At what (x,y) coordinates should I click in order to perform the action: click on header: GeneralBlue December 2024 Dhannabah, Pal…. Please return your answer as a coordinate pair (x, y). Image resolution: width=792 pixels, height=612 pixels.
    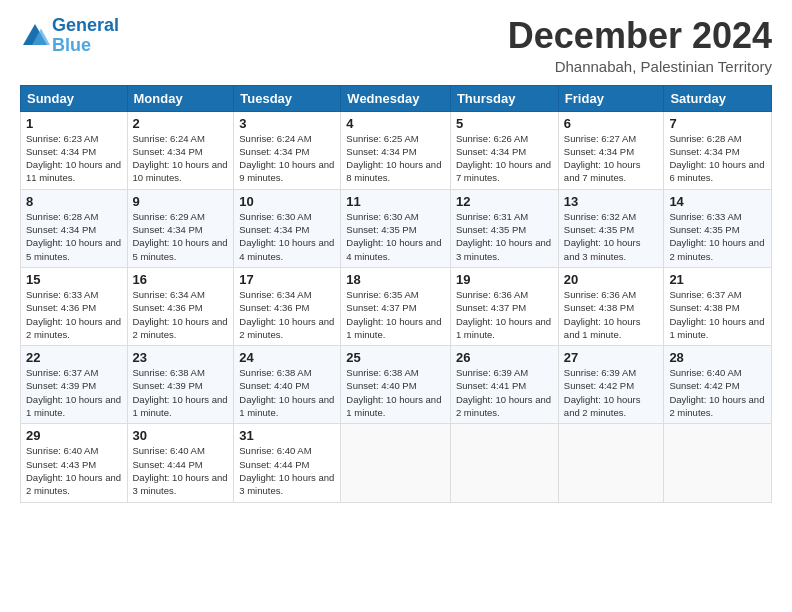
    Looking at the image, I should click on (396, 46).